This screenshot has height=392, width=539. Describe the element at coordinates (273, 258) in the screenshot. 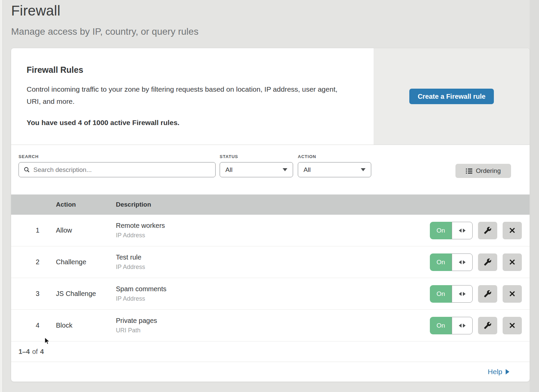

I see `rule-description: Test rule` at that location.